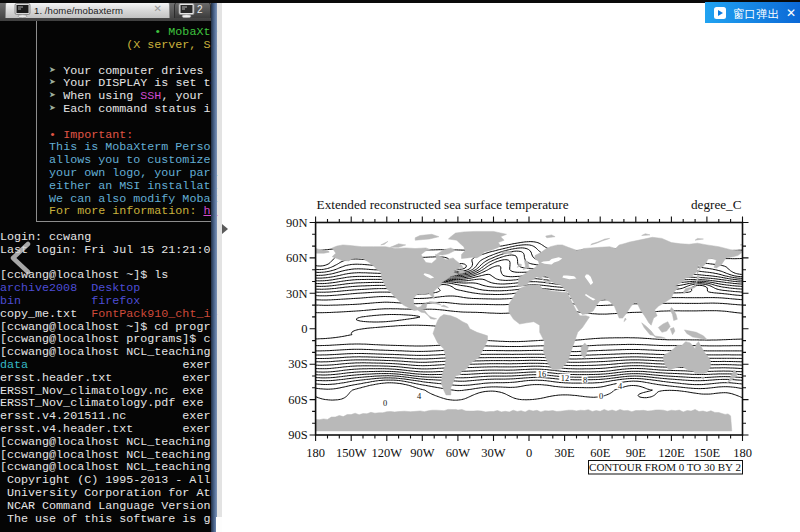  Describe the element at coordinates (494, 453) in the screenshot. I see `svg-text: 30W` at that location.